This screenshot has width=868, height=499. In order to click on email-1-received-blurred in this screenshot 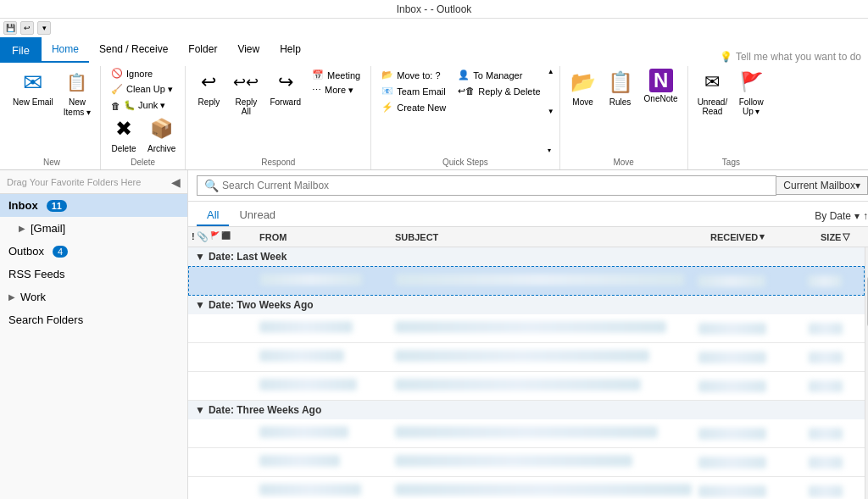, I will do `click(732, 281)`.